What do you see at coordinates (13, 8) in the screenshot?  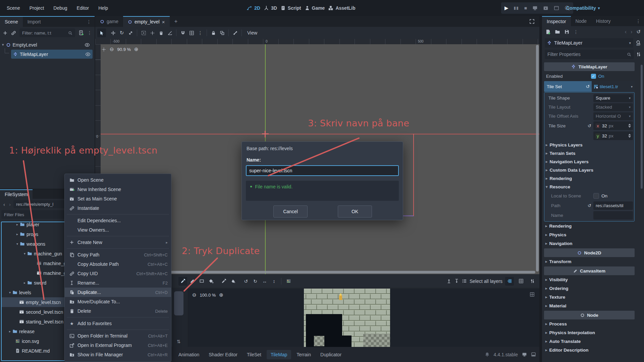 I see `menu-scene: Scene` at bounding box center [13, 8].